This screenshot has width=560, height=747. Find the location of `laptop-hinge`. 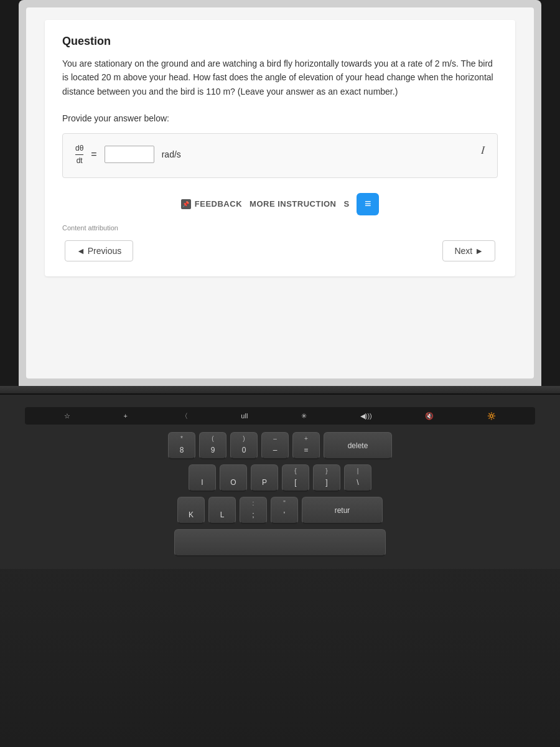

laptop-hinge is located at coordinates (280, 390).